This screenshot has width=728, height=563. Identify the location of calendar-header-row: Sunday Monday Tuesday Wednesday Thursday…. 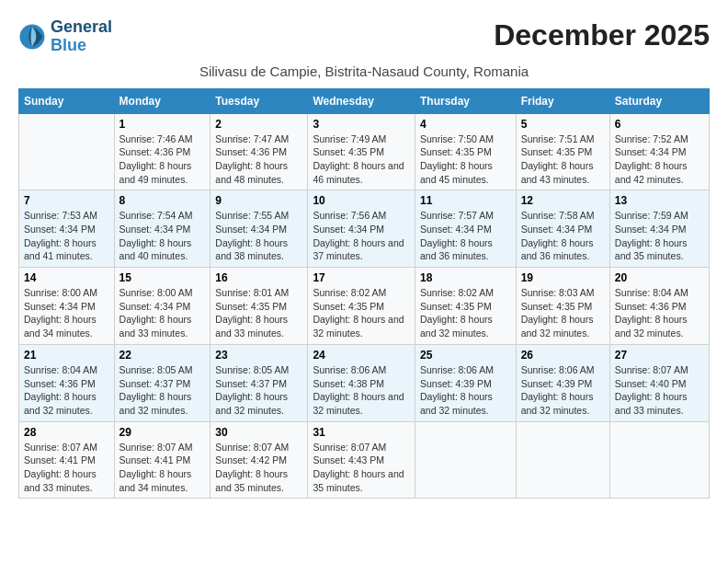
(364, 101).